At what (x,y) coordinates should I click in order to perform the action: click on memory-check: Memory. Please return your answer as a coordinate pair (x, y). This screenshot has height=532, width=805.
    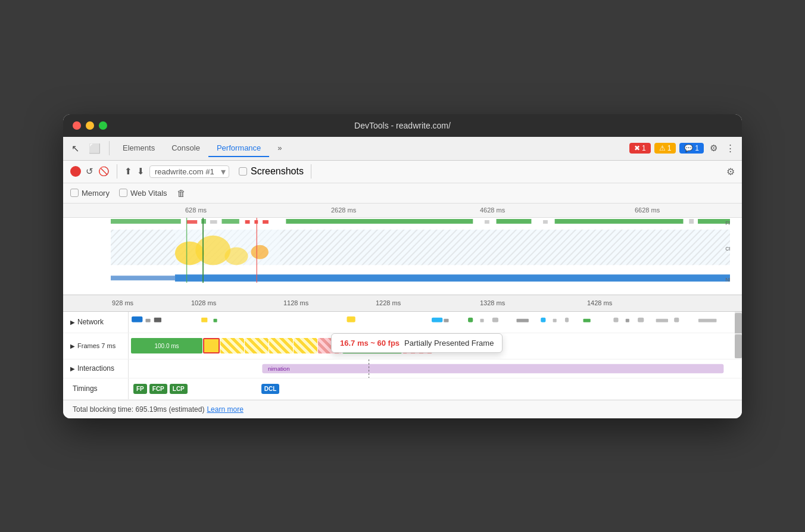
    Looking at the image, I should click on (90, 193).